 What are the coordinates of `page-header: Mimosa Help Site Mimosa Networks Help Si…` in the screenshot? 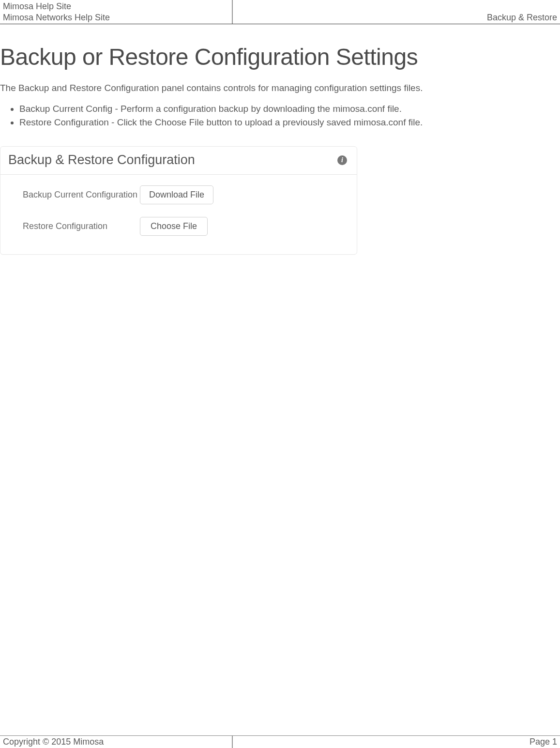 It's located at (280, 12).